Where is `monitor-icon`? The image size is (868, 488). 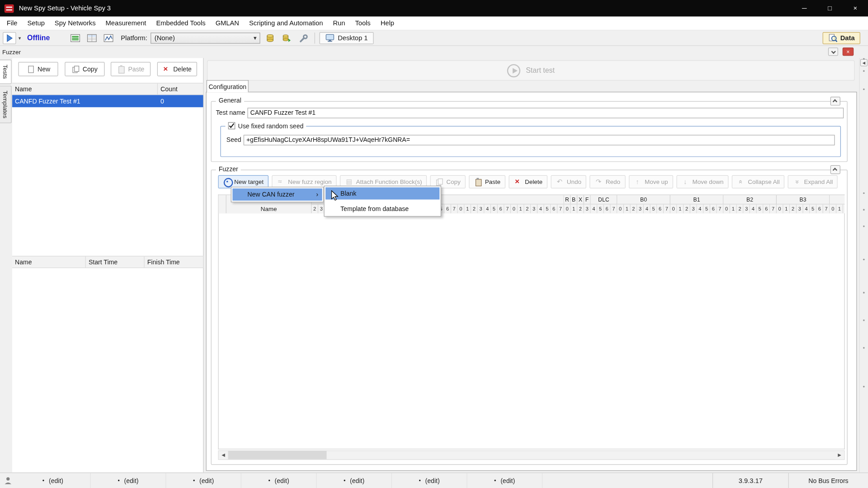 monitor-icon is located at coordinates (330, 38).